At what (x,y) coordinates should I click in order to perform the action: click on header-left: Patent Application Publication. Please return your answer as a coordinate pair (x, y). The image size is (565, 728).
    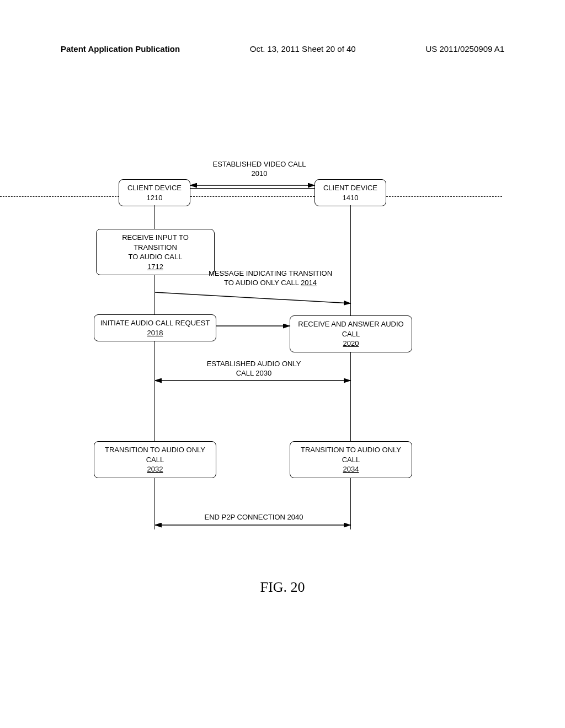
    Looking at the image, I should click on (120, 49).